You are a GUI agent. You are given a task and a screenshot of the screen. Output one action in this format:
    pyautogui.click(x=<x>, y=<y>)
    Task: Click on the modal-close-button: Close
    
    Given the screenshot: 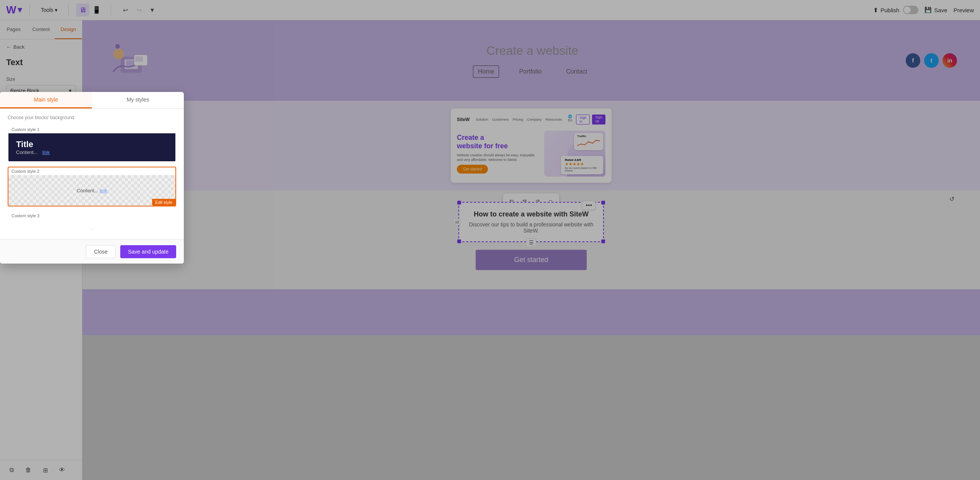 What is the action you would take?
    pyautogui.click(x=101, y=252)
    